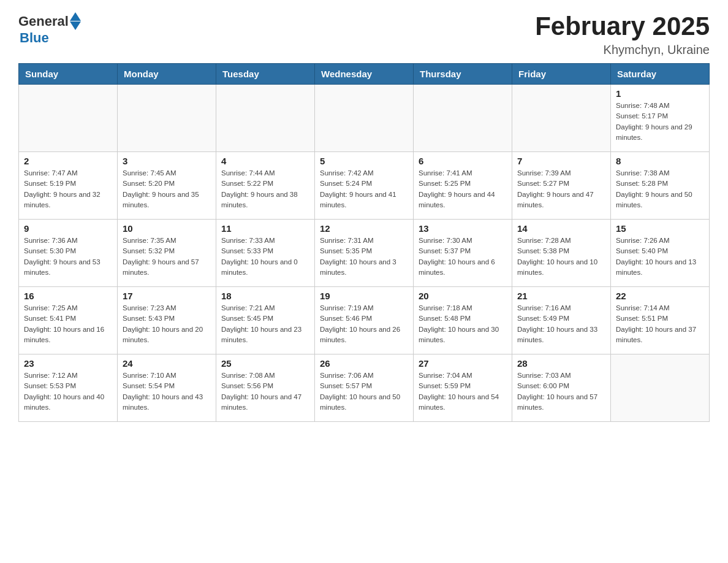 The width and height of the screenshot is (728, 563). Describe the element at coordinates (364, 388) in the screenshot. I see `calendar-week-row: 23Sunrise: 7:12 AMSunset: 5:53 PMDayligh…` at that location.